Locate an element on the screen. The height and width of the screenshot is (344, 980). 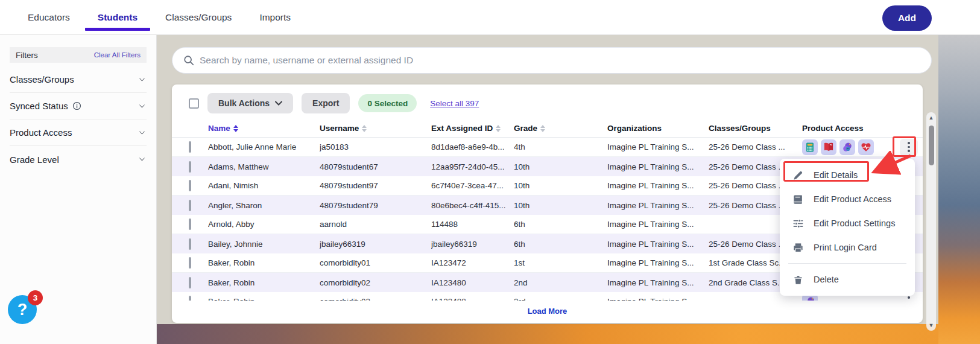
bookmenu-icon is located at coordinates (798, 199).